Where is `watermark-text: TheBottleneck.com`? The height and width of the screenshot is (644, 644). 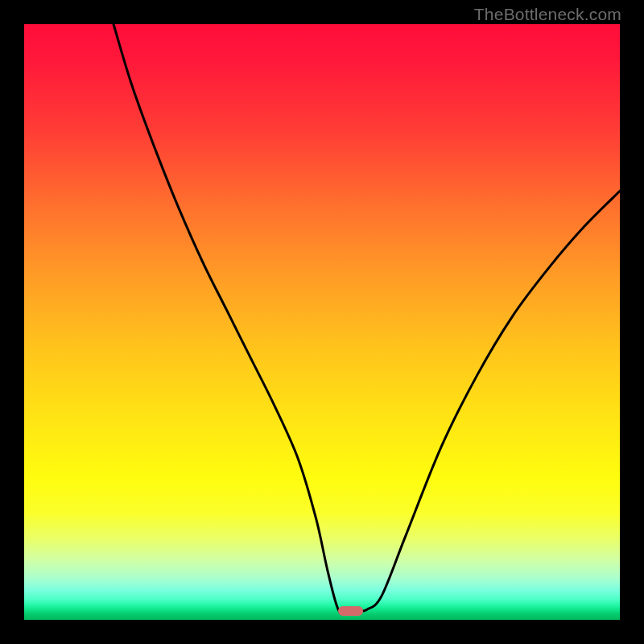 watermark-text: TheBottleneck.com is located at coordinates (547, 14).